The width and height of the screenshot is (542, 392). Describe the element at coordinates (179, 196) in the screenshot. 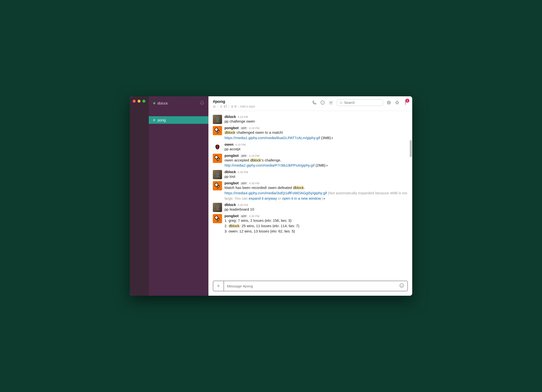

I see `channel-sidebar: dblock #pong` at that location.